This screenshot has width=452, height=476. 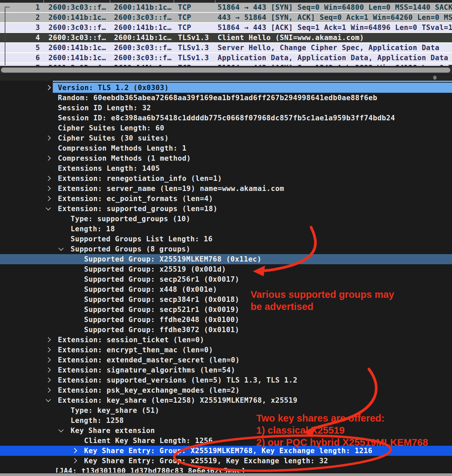 I want to click on packet-row-1: 12600:3c03::f…2600:141b:1c…TCP51864 → 44…, so click(x=226, y=8).